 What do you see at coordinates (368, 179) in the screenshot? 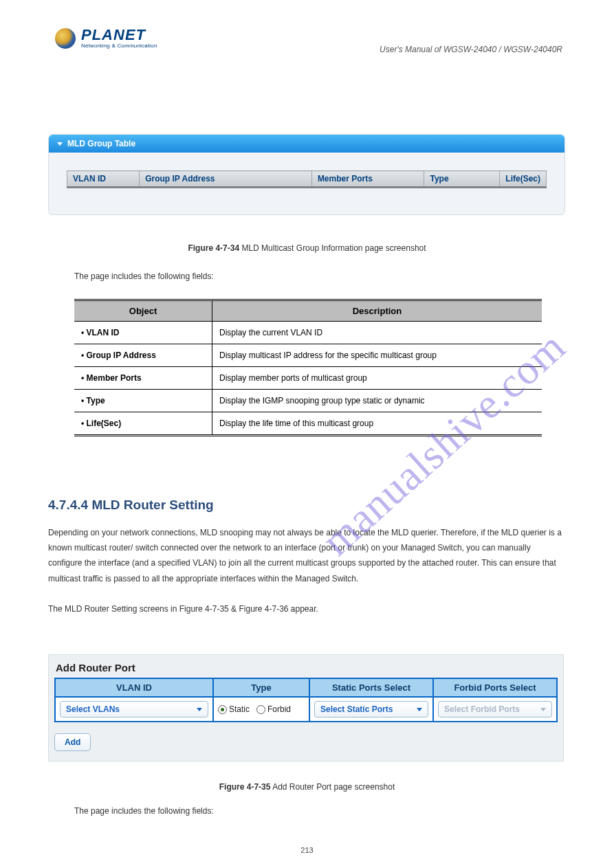
I see `col-member-ports: Member Ports` at bounding box center [368, 179].